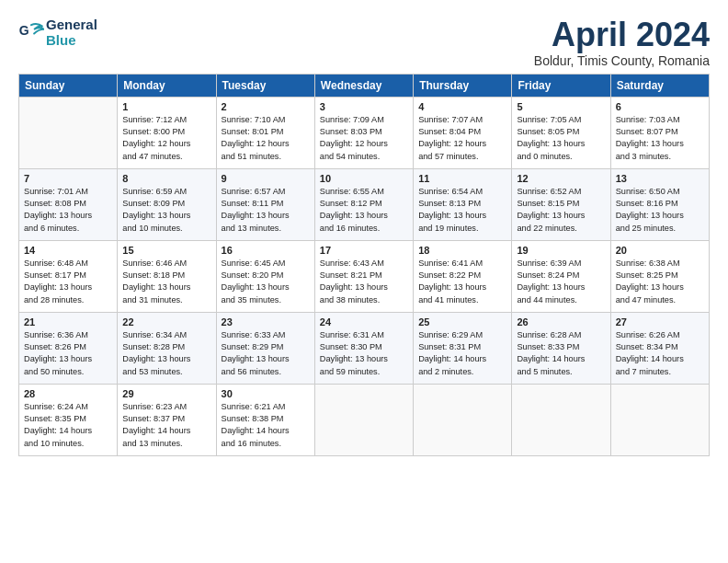  What do you see at coordinates (660, 85) in the screenshot?
I see `col-saturday: Saturday` at bounding box center [660, 85].